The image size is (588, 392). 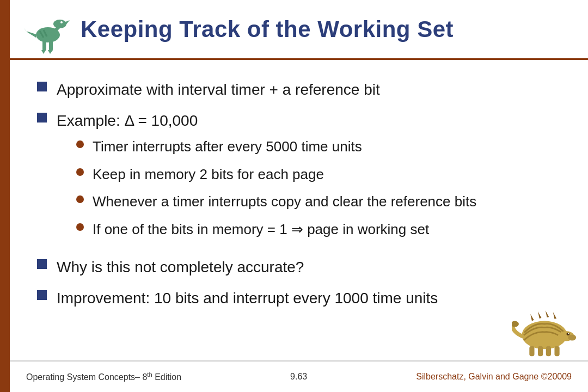 What do you see at coordinates (284, 201) in the screenshot?
I see `sub-bullet-text-3: Whenever a timer interrupts copy and cle…` at bounding box center [284, 201].